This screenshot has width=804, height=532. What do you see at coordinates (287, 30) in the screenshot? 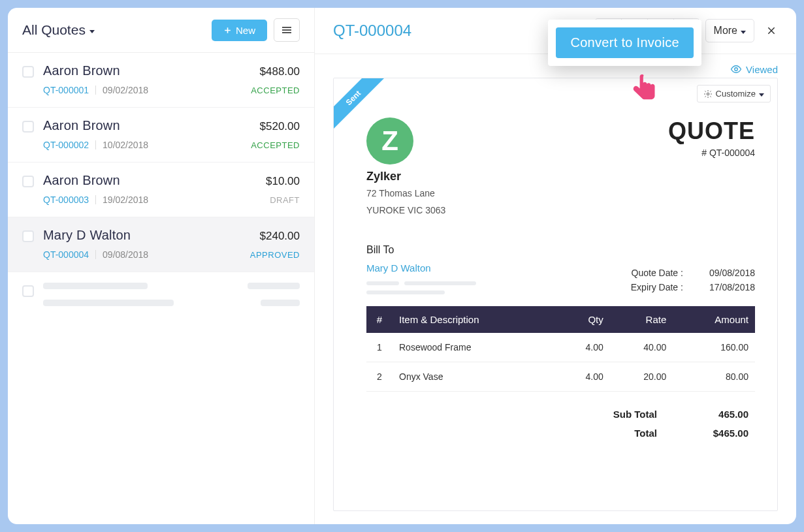
I see `hamburger-icon` at bounding box center [287, 30].